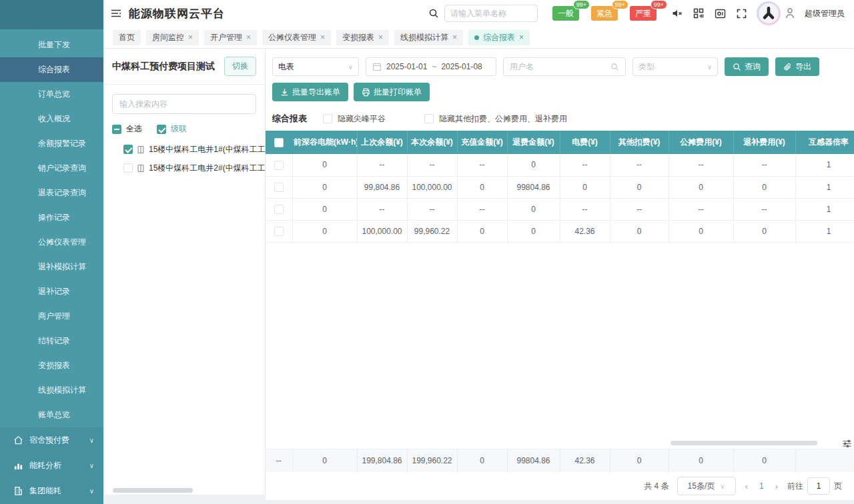 This screenshot has width=854, height=504. What do you see at coordinates (392, 92) in the screenshot?
I see `batch-print-bills-button: 批量打印账单` at bounding box center [392, 92].